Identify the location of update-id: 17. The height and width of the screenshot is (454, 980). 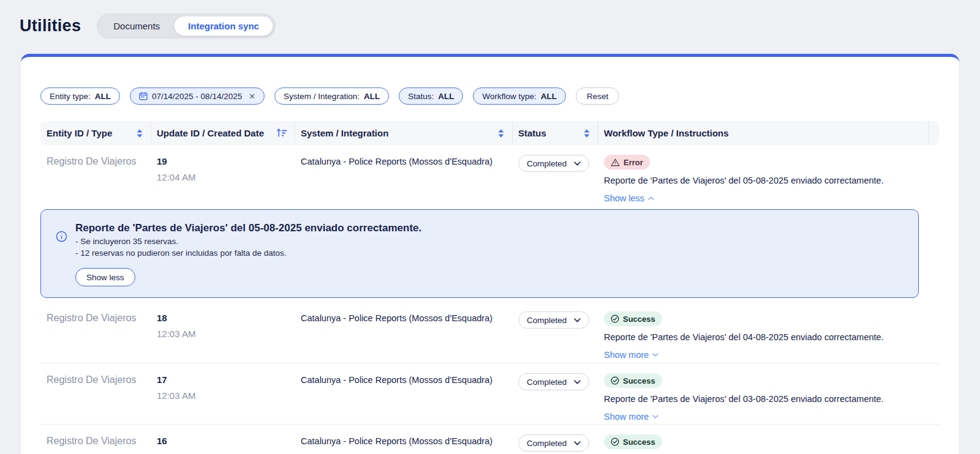
(222, 379).